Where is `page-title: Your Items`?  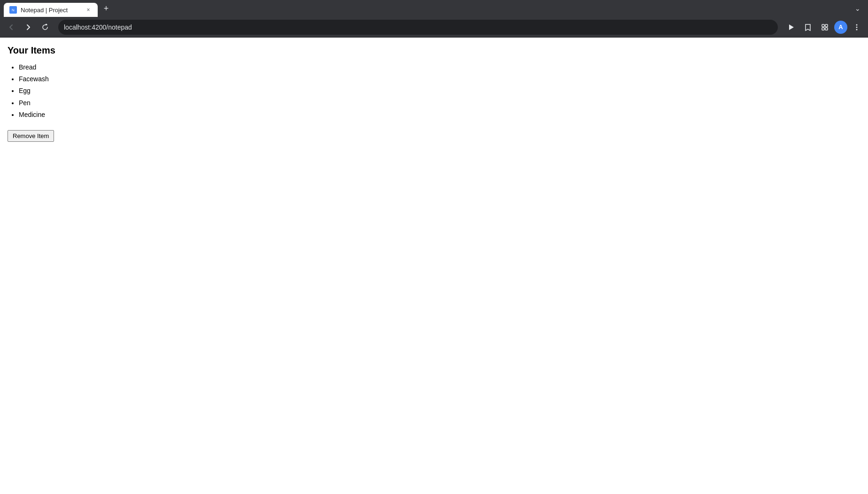 page-title: Your Items is located at coordinates (434, 51).